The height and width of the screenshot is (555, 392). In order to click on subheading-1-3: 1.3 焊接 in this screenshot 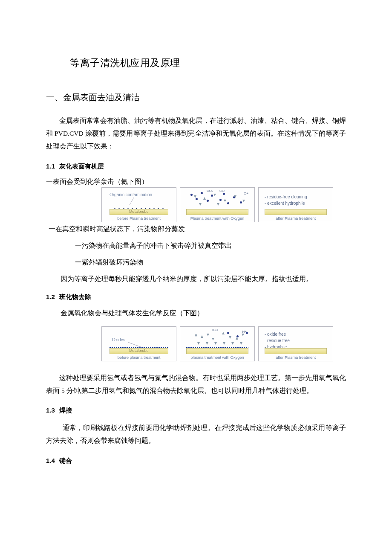, I will do `click(196, 410)`.